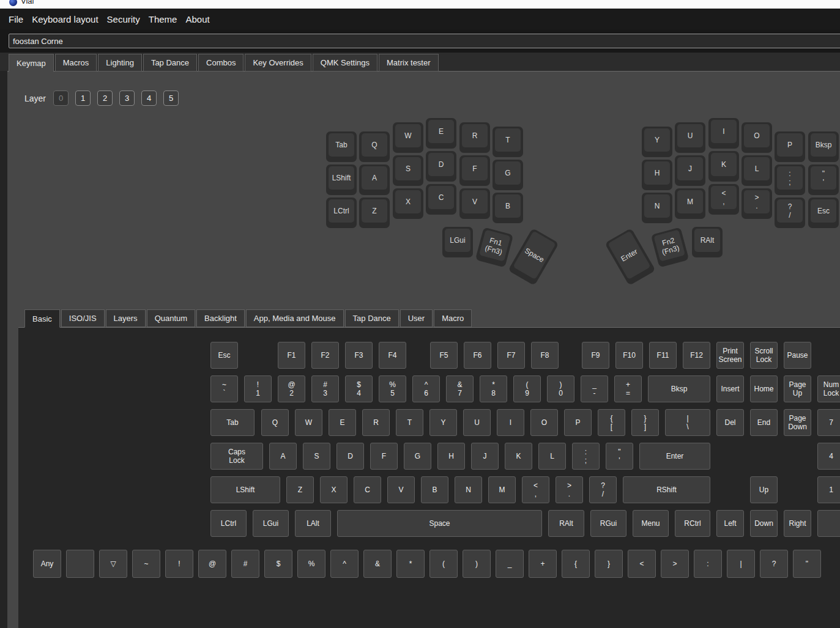 The height and width of the screenshot is (628, 840). What do you see at coordinates (508, 175) in the screenshot?
I see `keymap-key: G` at bounding box center [508, 175].